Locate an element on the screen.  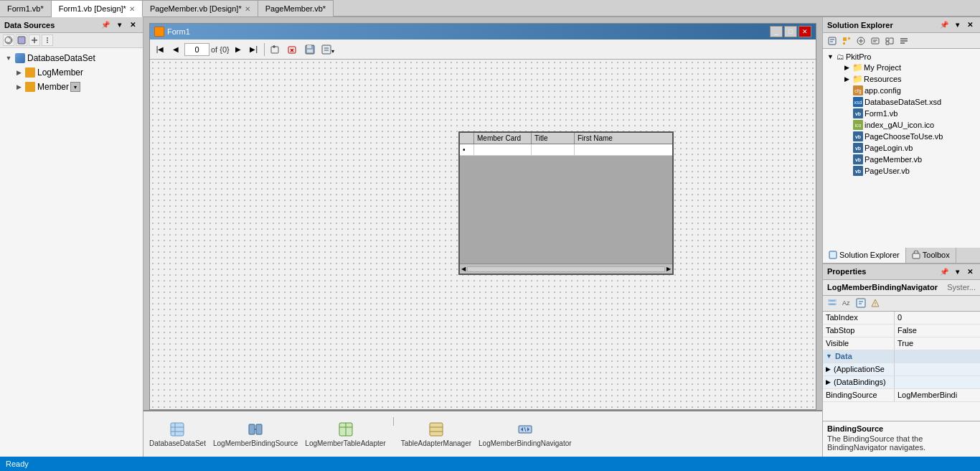
sol-item-myproject: ▶ 📁 My Project is located at coordinates (901, 67).